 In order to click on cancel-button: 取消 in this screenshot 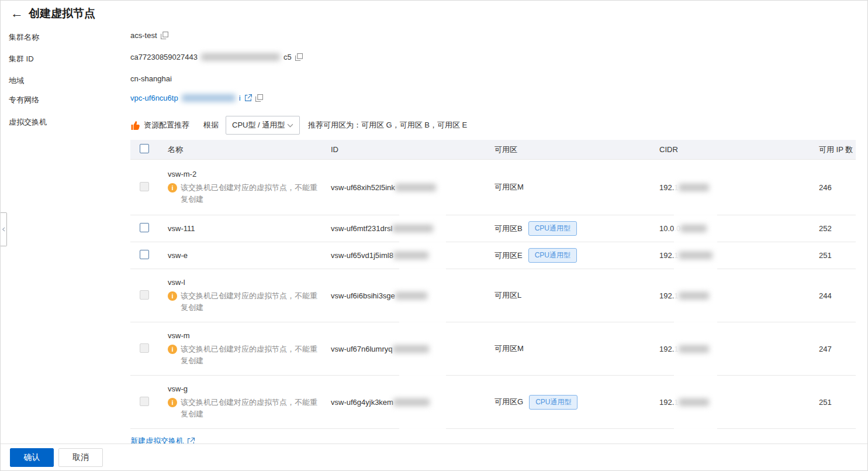, I will do `click(81, 458)`.